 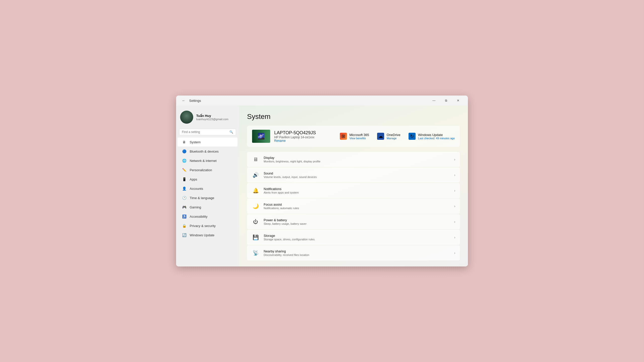 What do you see at coordinates (305, 141) in the screenshot?
I see `rename-link: Rename` at bounding box center [305, 141].